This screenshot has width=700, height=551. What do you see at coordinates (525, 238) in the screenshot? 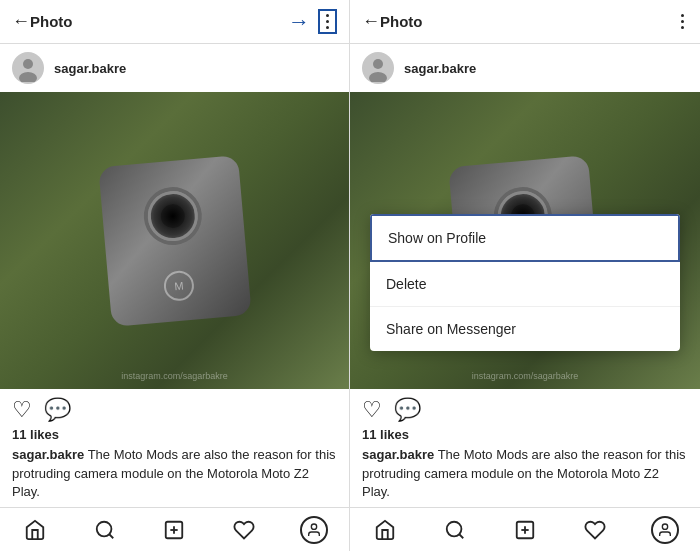
I see `dropdown-show-on-profile: Show on Profile ←` at bounding box center [525, 238].